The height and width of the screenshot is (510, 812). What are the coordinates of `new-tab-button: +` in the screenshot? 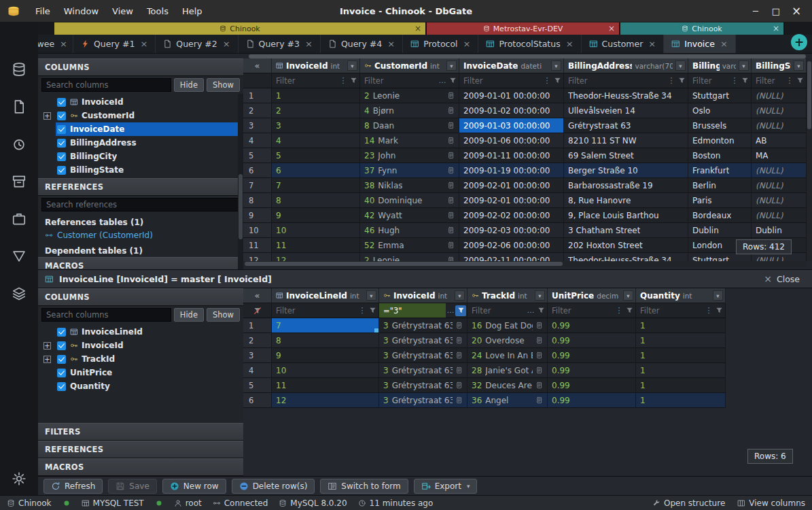 It's located at (799, 42).